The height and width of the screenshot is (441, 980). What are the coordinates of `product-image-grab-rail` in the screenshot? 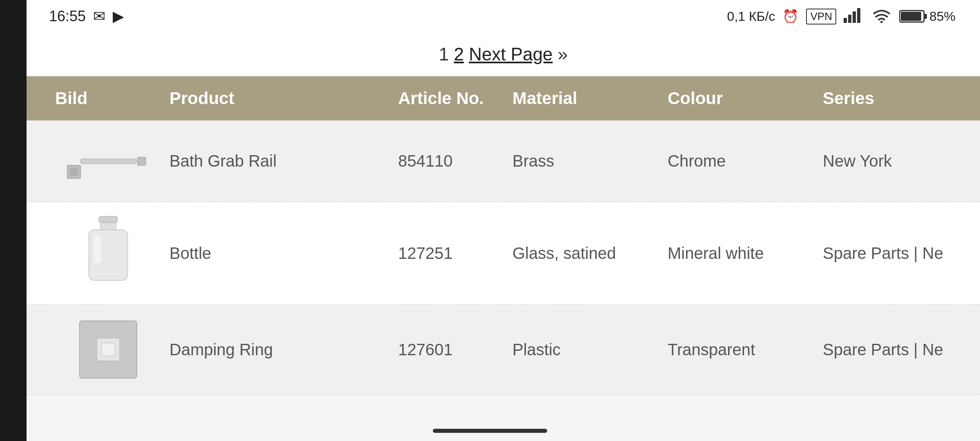 It's located at (108, 161).